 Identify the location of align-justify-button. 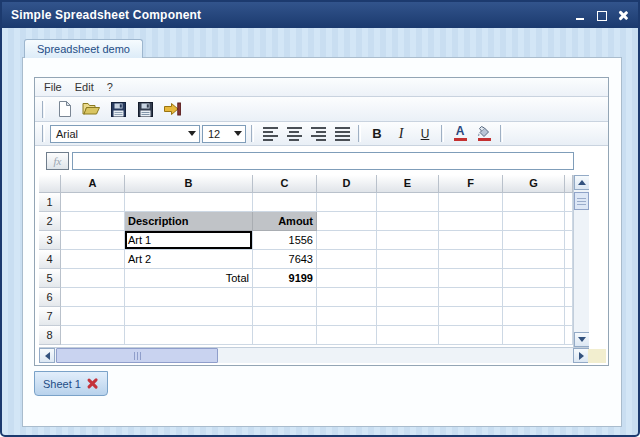
(342, 134).